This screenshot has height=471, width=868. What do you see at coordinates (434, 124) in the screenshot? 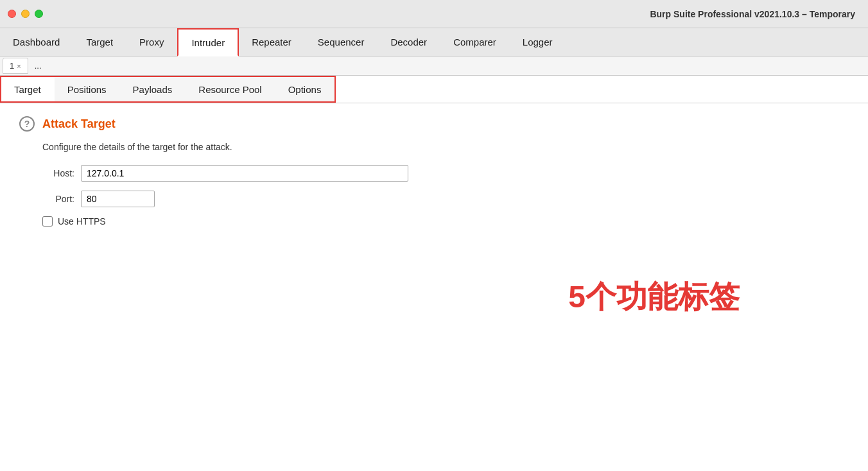
I see `section-header: ? Attack Target` at bounding box center [434, 124].